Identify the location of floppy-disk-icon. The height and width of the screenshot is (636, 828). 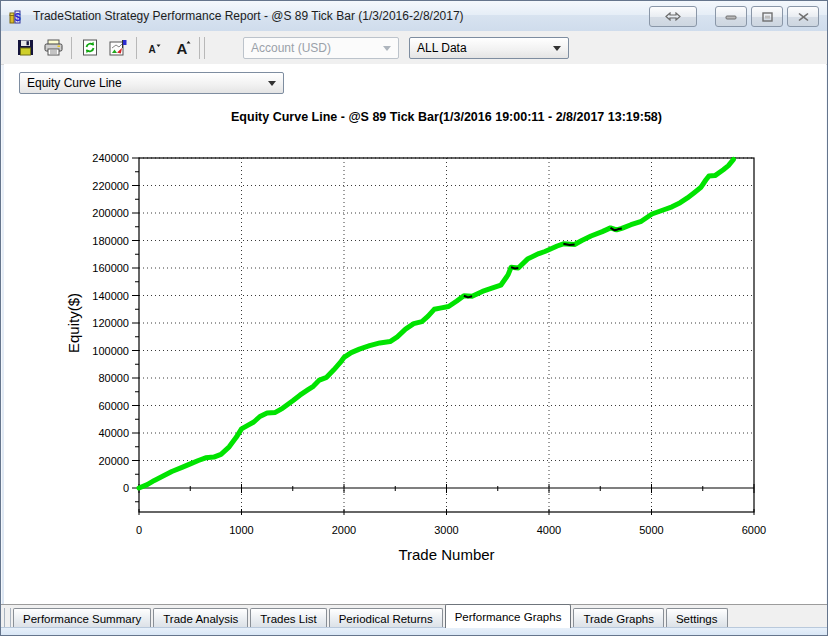
(26, 48).